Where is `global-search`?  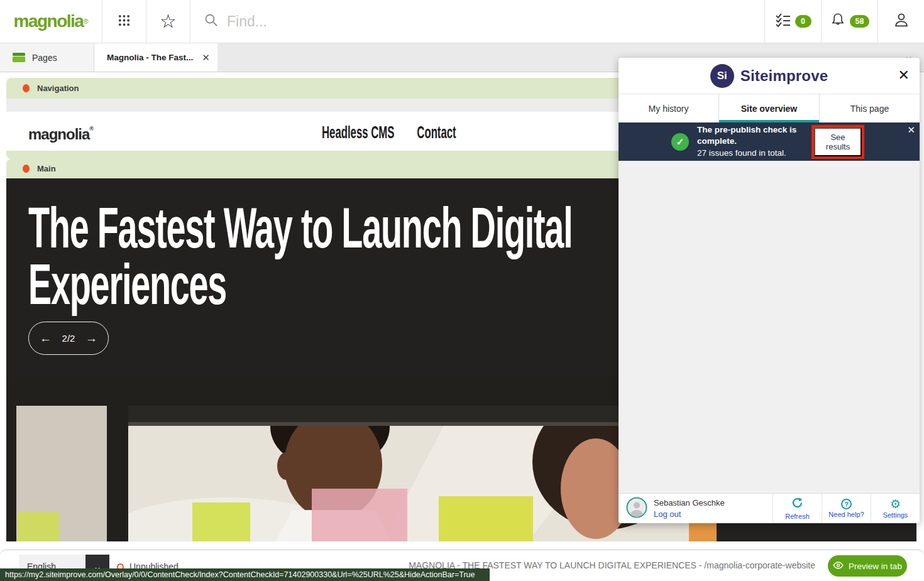
global-search is located at coordinates (478, 21).